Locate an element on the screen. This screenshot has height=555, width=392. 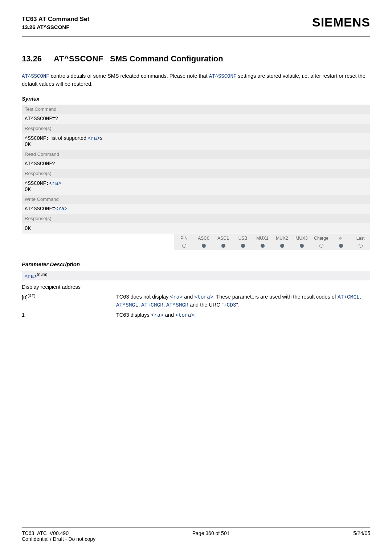
footer-left: TC63_ATC_V00.490 is located at coordinates (45, 533).